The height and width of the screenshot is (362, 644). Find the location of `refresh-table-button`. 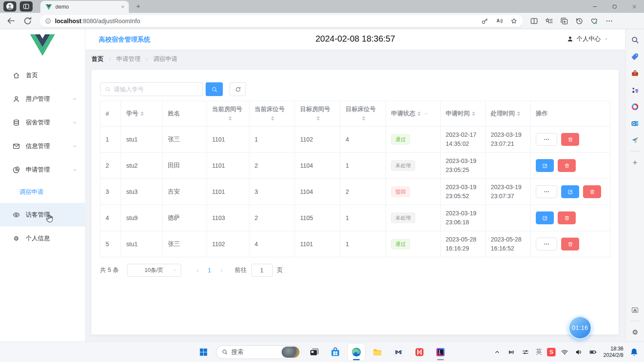

refresh-table-button is located at coordinates (238, 89).